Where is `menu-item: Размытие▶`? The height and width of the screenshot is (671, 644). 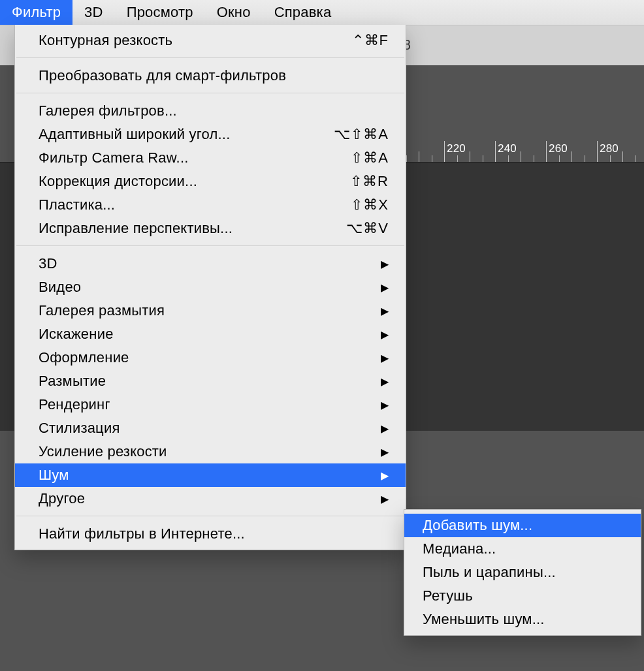 menu-item: Размытие▶ is located at coordinates (210, 381).